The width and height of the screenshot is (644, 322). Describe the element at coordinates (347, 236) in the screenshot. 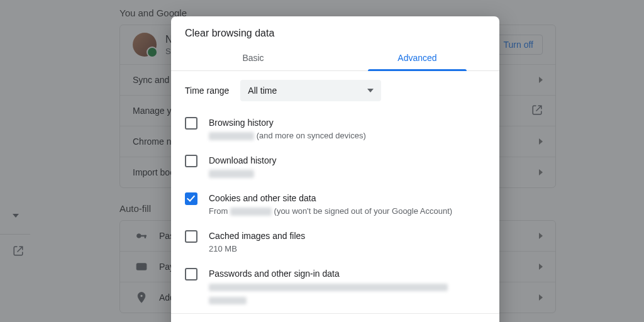

I see `option-title: Cached images and files` at that location.